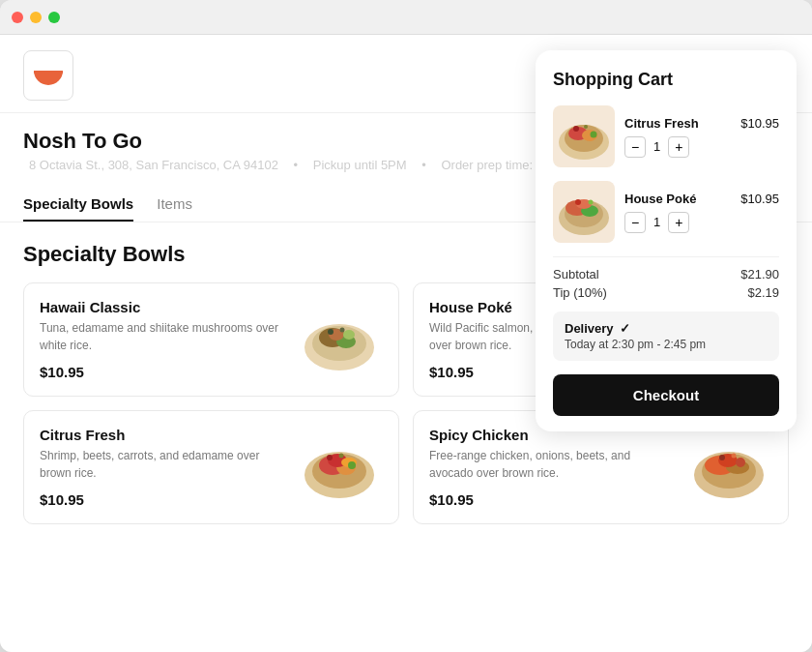 Image resolution: width=812 pixels, height=652 pixels. Describe the element at coordinates (584, 136) in the screenshot. I see `cart-citrus-img` at that location.